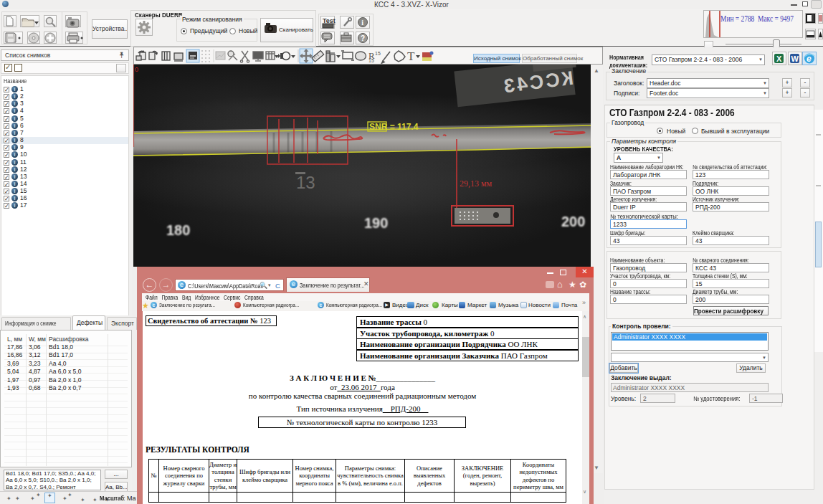 The height and width of the screenshot is (504, 823). Describe the element at coordinates (574, 222) in the screenshot. I see `svg-text: 200` at that location.